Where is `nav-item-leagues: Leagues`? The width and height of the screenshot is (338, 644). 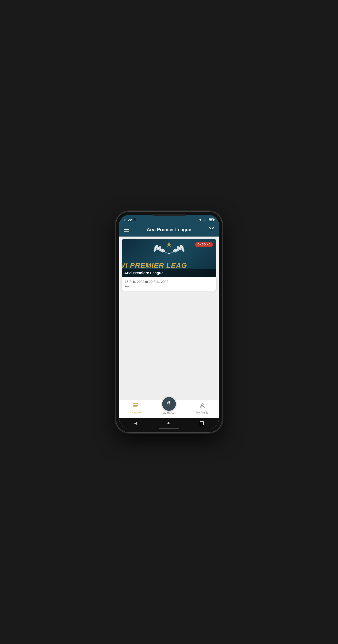
nav-item-leagues: Leagues is located at coordinates (136, 408).